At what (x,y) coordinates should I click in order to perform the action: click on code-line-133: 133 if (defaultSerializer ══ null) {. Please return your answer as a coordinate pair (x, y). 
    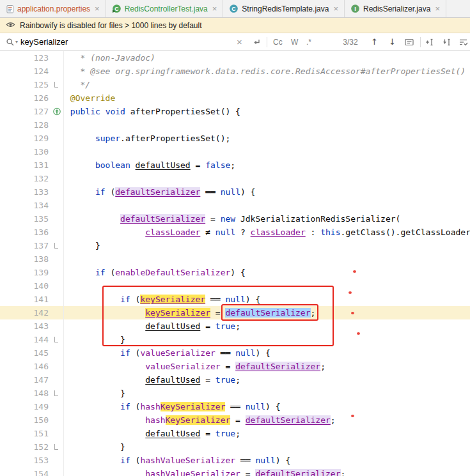
    Looking at the image, I should click on (235, 192).